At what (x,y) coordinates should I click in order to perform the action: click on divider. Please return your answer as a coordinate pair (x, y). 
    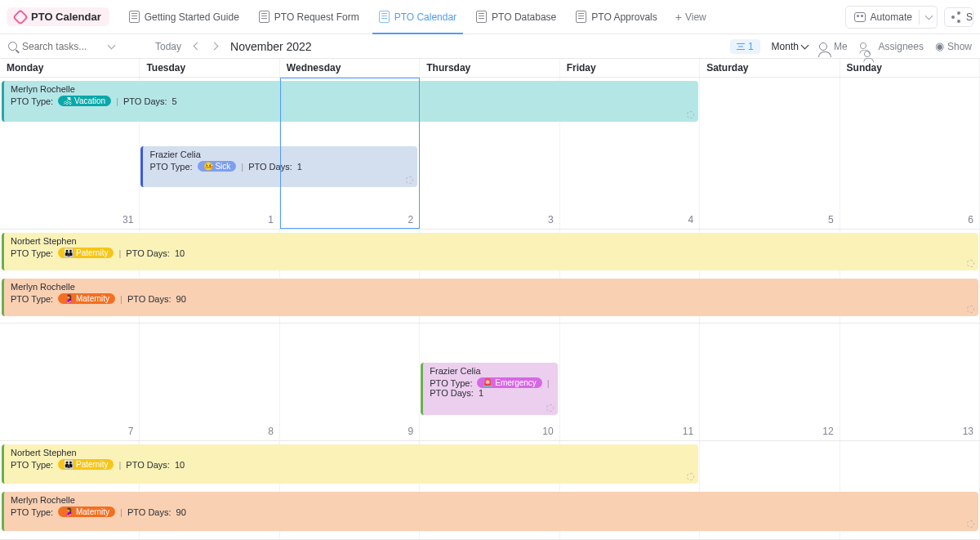
    Looking at the image, I should click on (920, 17).